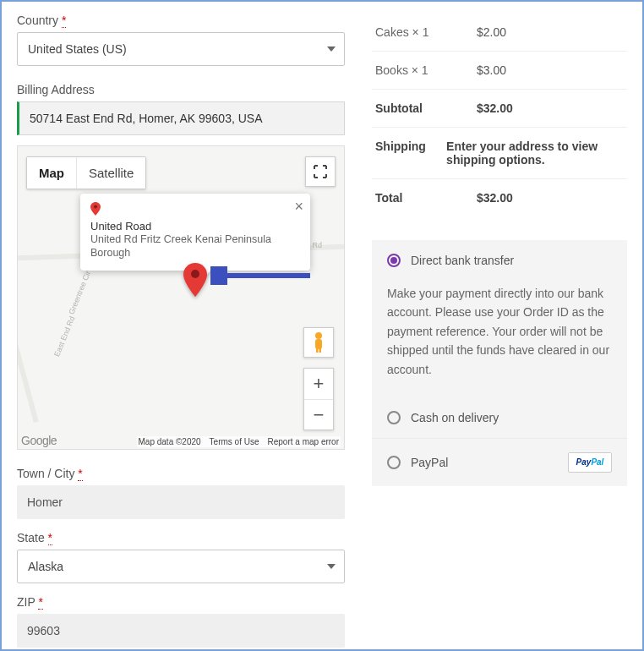  I want to click on pin-icon, so click(195, 210).